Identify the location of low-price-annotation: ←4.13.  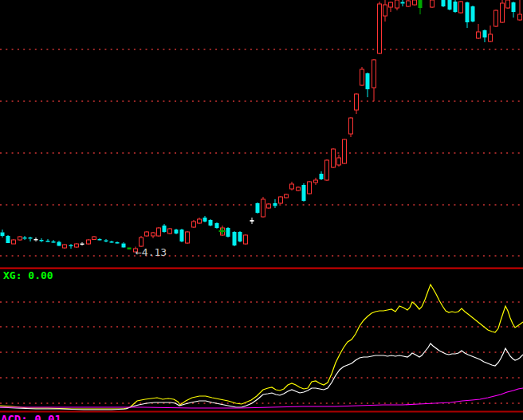
(151, 252).